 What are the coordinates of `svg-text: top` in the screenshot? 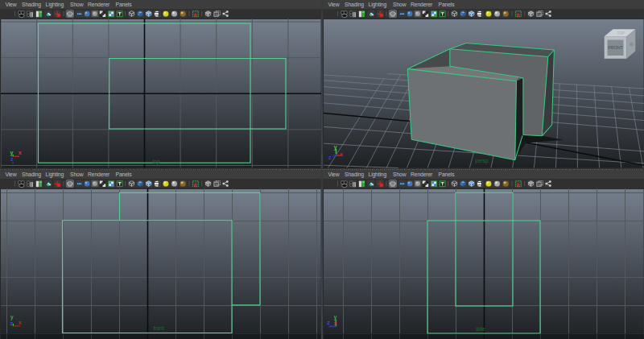 It's located at (156, 162).